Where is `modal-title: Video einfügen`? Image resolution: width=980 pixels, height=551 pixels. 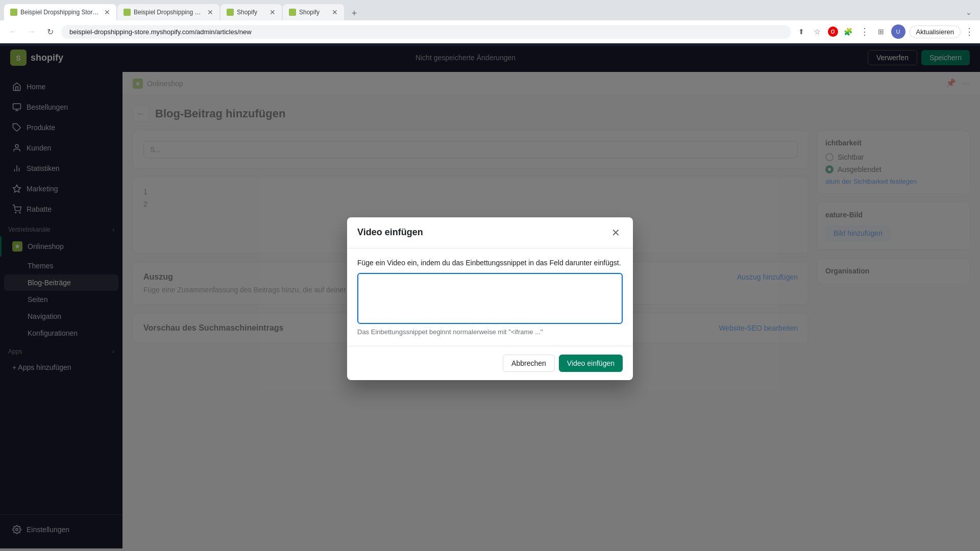 modal-title: Video einfügen is located at coordinates (390, 233).